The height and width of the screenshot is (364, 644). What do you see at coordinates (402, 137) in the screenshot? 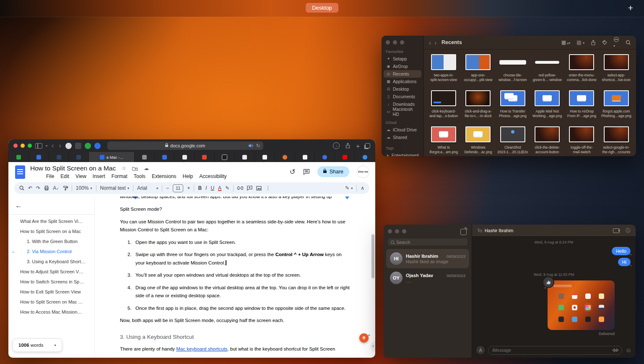
I see `sidebar-item-shared: ☁Shared` at bounding box center [402, 137].